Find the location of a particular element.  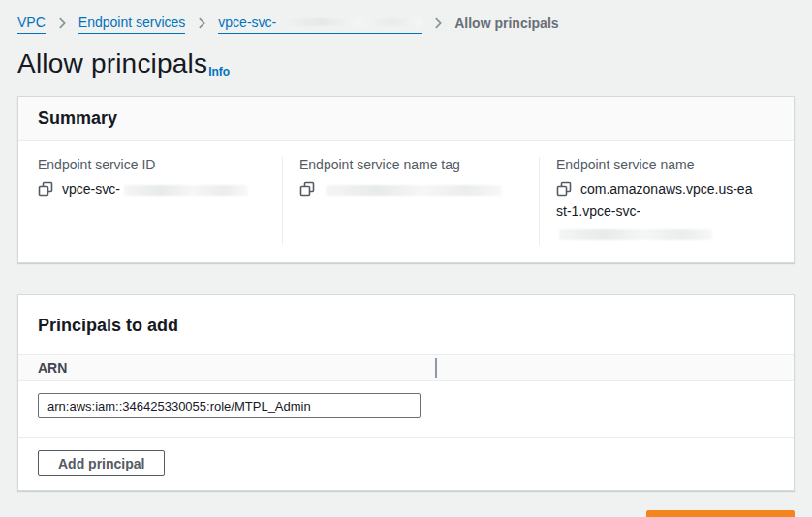

breadcrumb-link-endpoint-service-id: vpce-svc- is located at coordinates (320, 23).